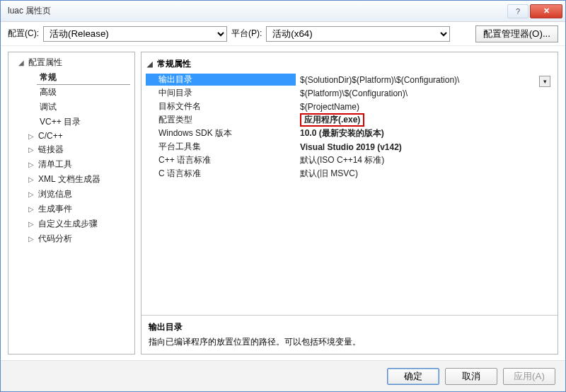  Describe the element at coordinates (350, 65) in the screenshot. I see `property-group-header: ◢ 常规属性` at that location.